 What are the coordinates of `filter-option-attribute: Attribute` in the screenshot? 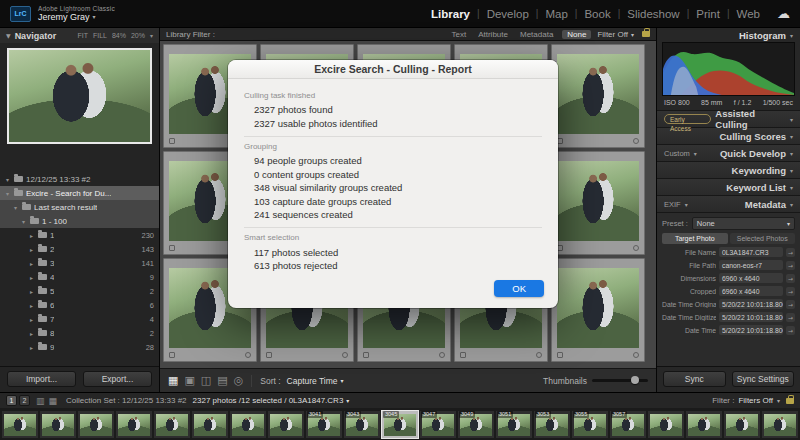 It's located at (493, 34).